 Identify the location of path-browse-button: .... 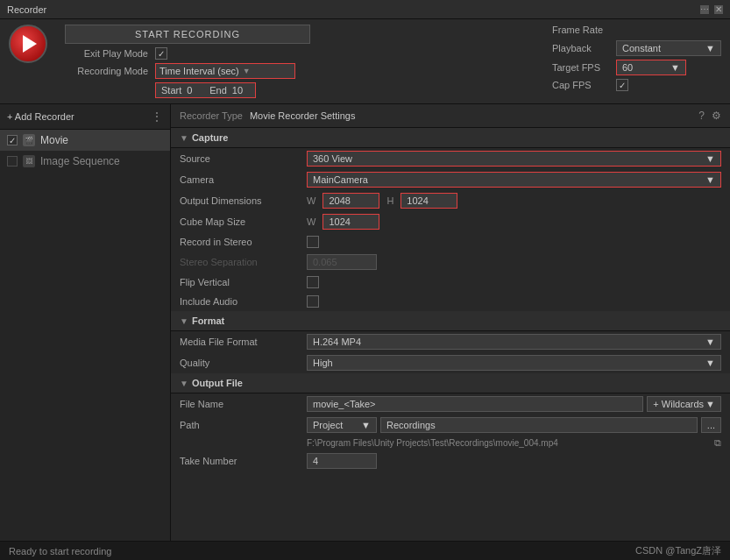
(712, 425).